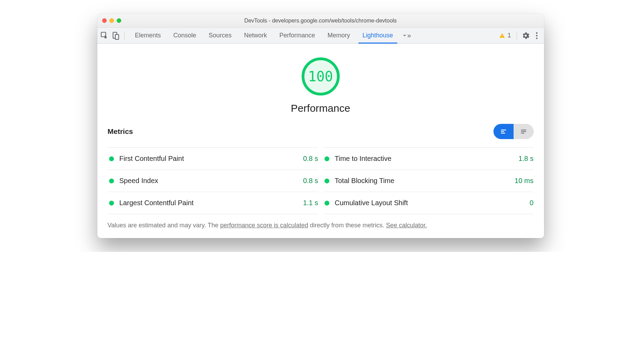 Image resolution: width=641 pixels, height=364 pixels. What do you see at coordinates (531, 203) in the screenshot?
I see `metric-value: 0` at bounding box center [531, 203].